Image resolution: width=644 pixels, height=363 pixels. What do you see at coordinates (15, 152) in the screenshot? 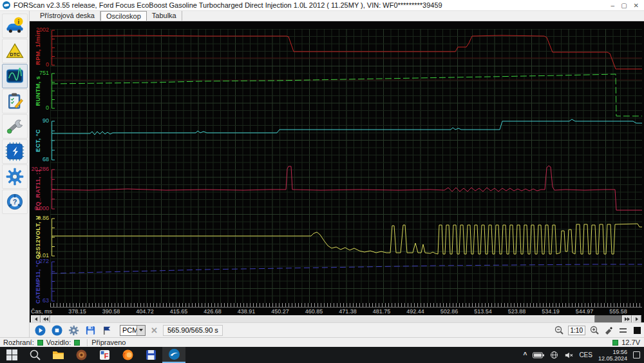
I see `sidebar-item-configuration` at bounding box center [15, 152].